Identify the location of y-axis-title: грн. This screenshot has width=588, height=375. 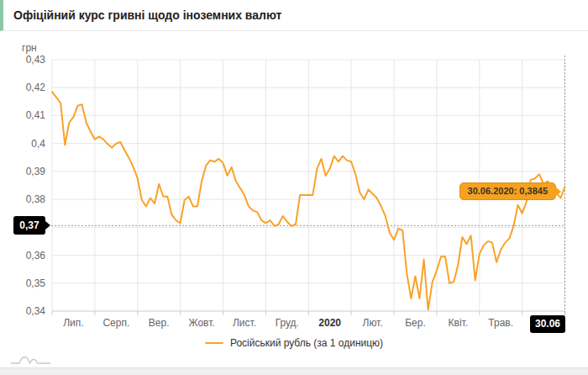
(29, 48).